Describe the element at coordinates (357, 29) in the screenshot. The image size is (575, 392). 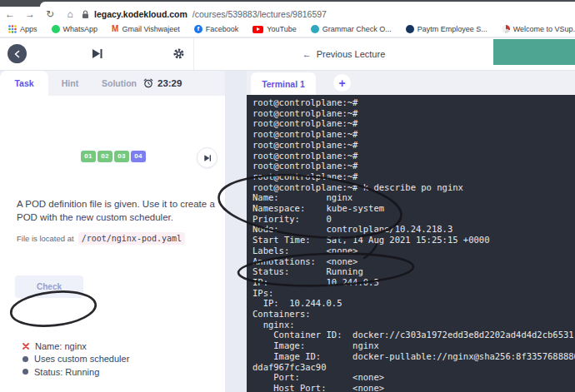
I see `bookmark-label: Grammar Check O...` at that location.